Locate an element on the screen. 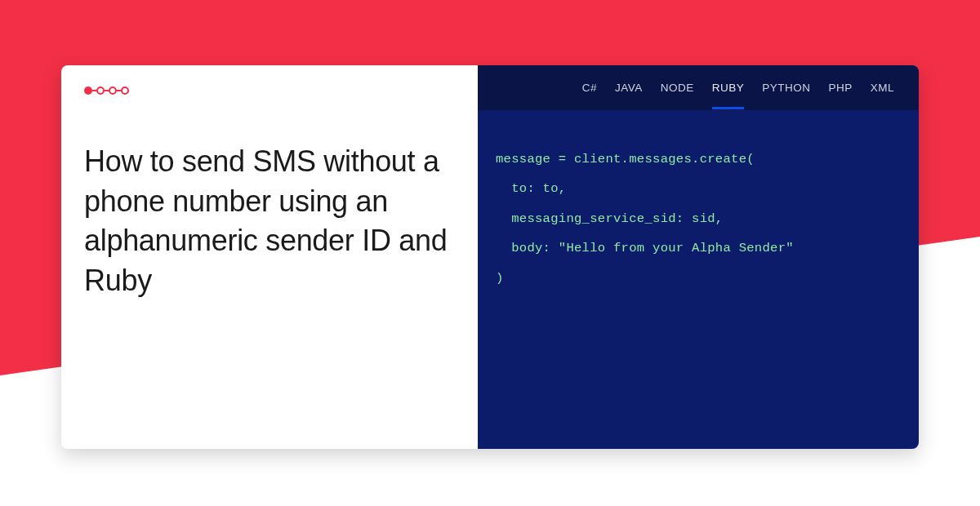 The height and width of the screenshot is (506, 980). tab-java: JAVA is located at coordinates (629, 88).